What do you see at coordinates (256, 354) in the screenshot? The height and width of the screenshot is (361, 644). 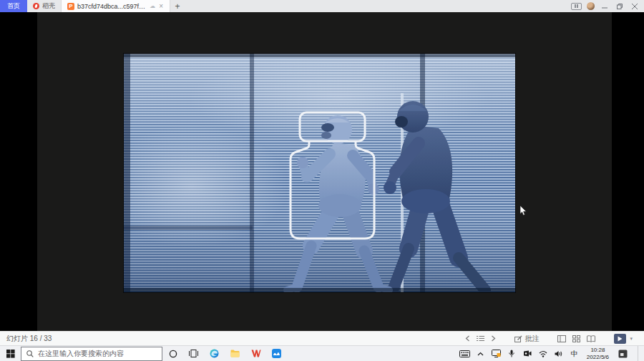 I see `wps-office-icon` at bounding box center [256, 354].